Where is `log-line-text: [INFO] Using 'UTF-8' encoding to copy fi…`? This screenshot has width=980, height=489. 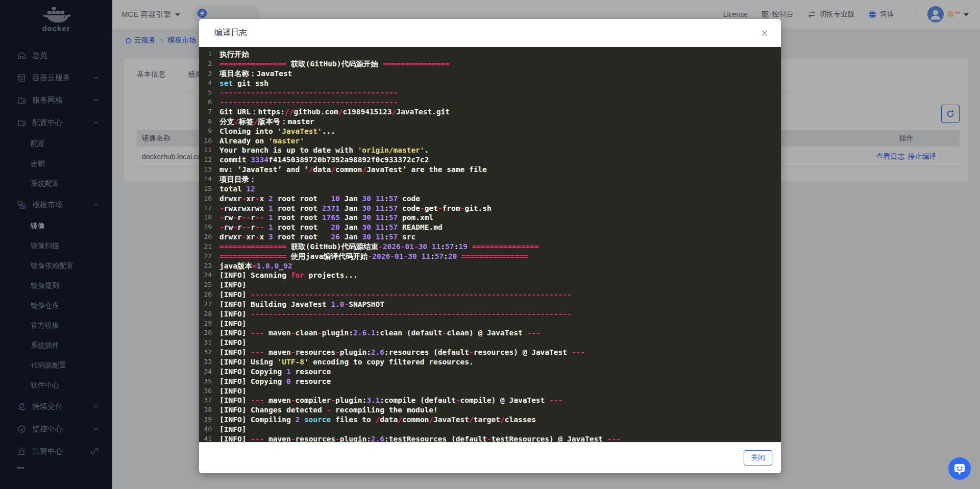
log-line-text: [INFO] Using 'UTF-8' encoding to copy fi… is located at coordinates (347, 362).